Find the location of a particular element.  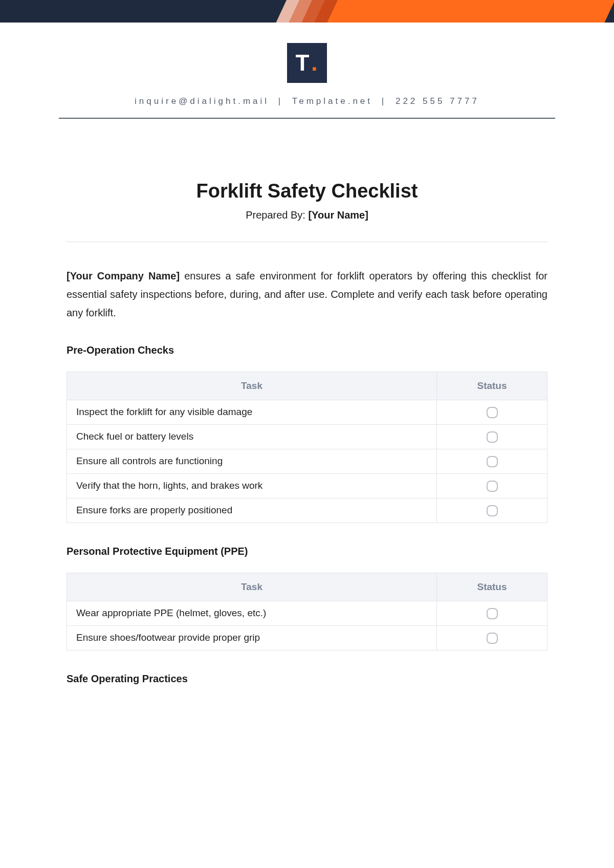

intro-paragraph: [Your Company Name] ensures a safe envir… is located at coordinates (307, 294).